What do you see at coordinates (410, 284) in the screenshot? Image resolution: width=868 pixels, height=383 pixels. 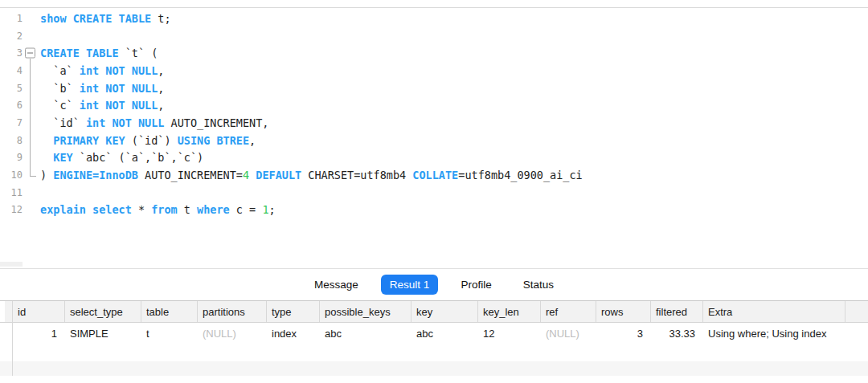 I see `tab-result-1: Result 1` at bounding box center [410, 284].